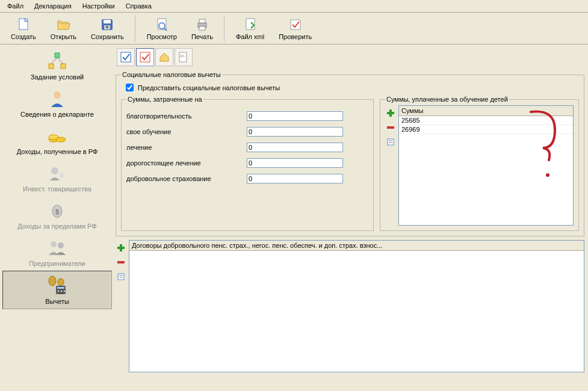  I want to click on xml-file-icon, so click(250, 25).